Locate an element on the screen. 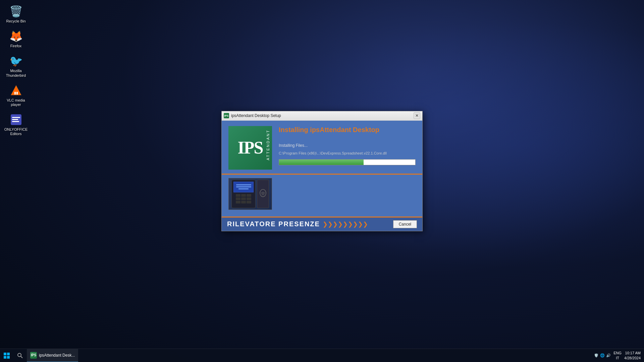  thunderbird-icon: 🐦 is located at coordinates (16, 61).